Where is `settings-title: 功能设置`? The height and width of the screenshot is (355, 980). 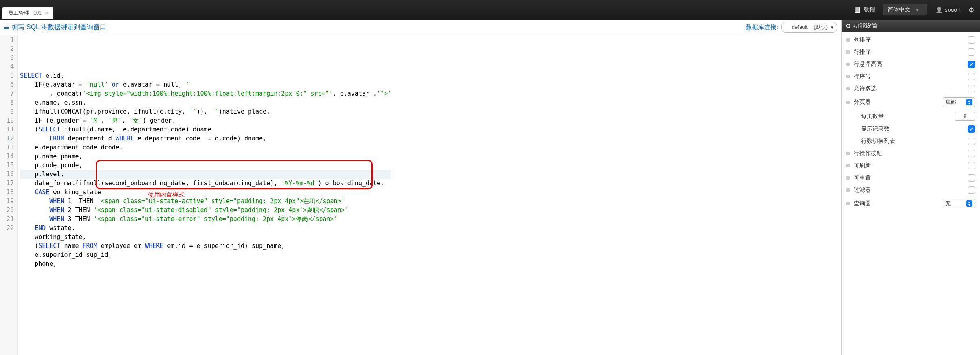
settings-title: 功能设置 is located at coordinates (866, 26).